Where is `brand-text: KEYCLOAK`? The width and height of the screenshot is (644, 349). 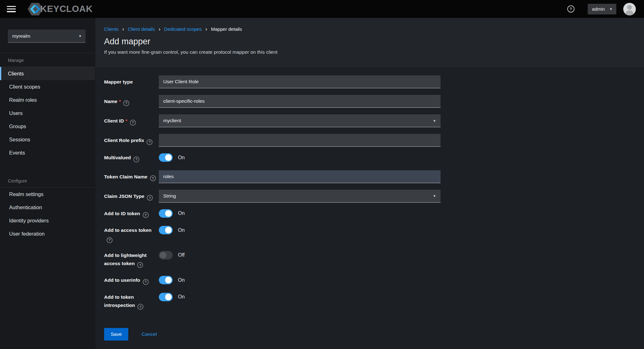
brand-text: KEYCLOAK is located at coordinates (67, 9).